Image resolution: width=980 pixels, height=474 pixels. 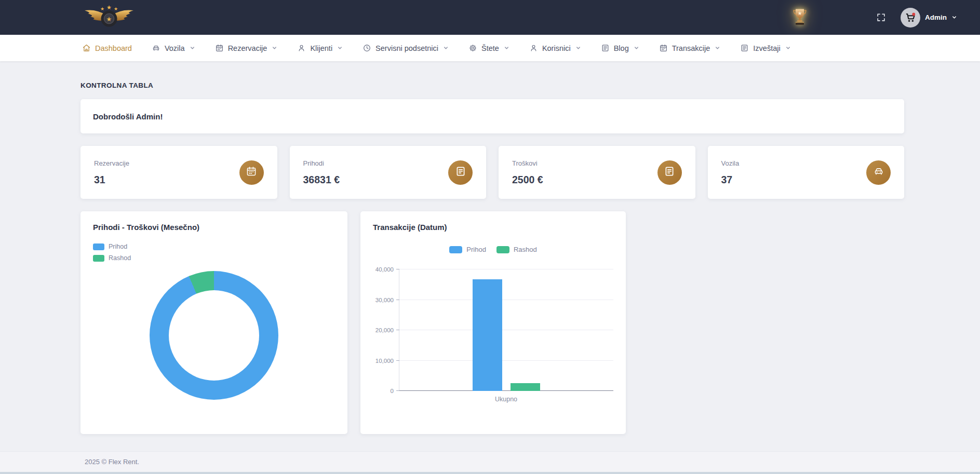 I want to click on stat-info: Rezervacije31, so click(x=112, y=172).